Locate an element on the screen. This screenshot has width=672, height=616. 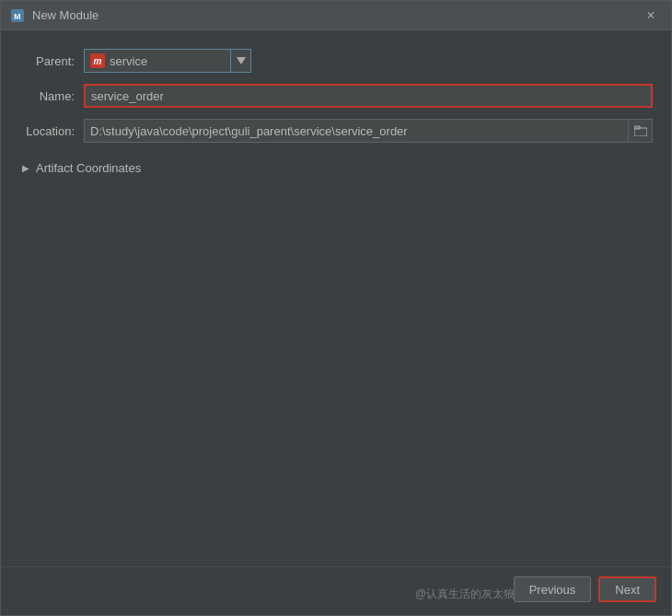
location-input is located at coordinates (356, 131).